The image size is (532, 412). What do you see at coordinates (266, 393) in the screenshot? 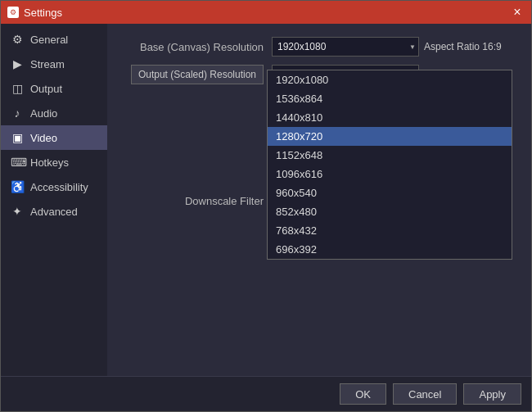
I see `bottom-bar: OK Cancel Apply` at bounding box center [266, 393].